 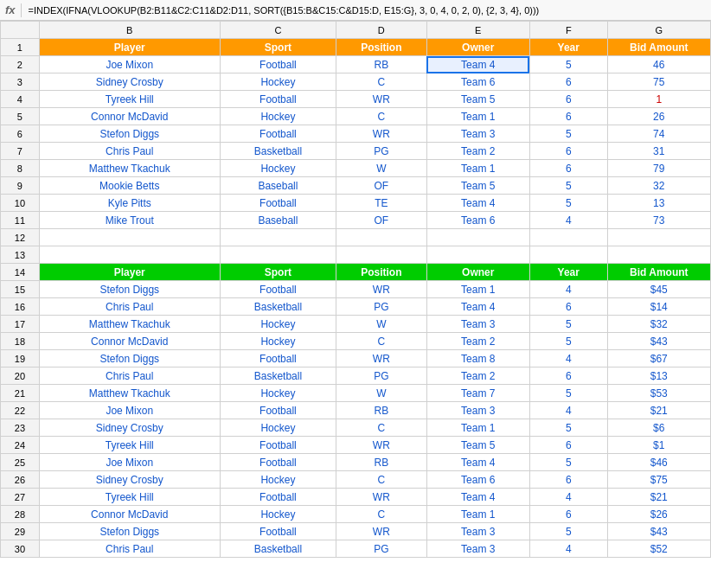 I want to click on data-cell: $75, so click(x=659, y=480).